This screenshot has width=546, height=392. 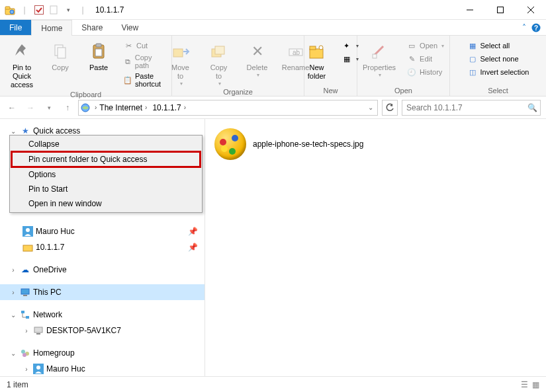 What do you see at coordinates (25, 315) in the screenshot?
I see `network-icon` at bounding box center [25, 315].